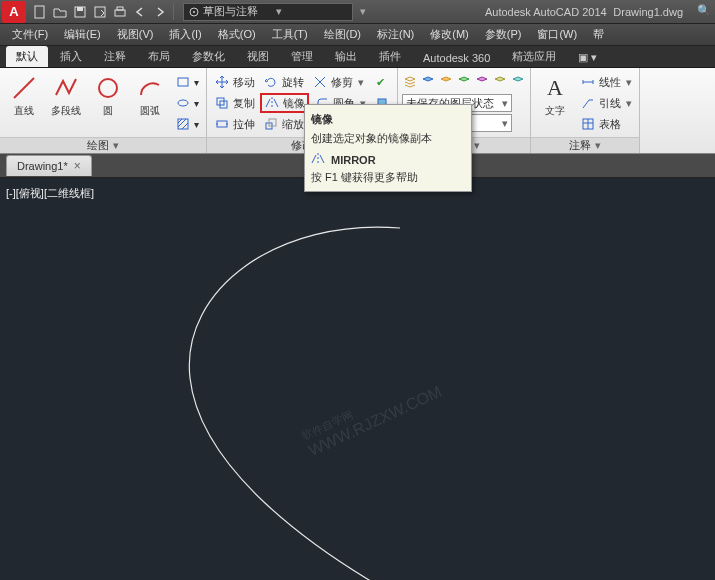 The width and height of the screenshot is (715, 580). I want to click on document-tab: Drawing1*×, so click(49, 166).